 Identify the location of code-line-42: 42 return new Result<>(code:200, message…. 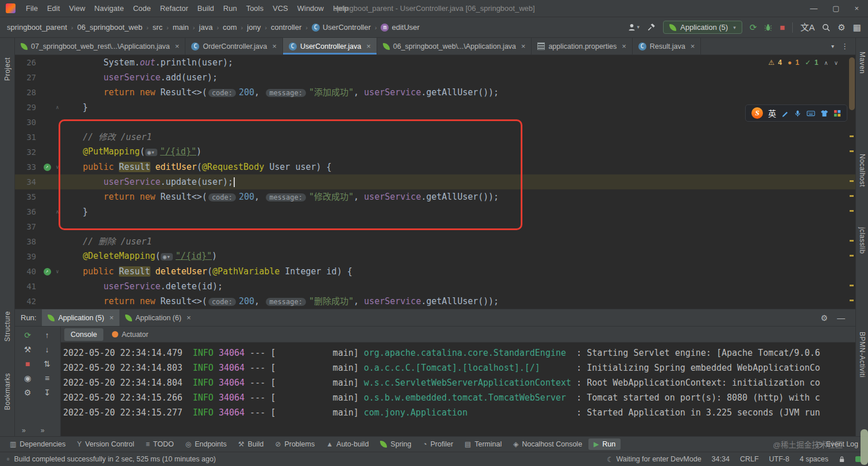
(435, 301).